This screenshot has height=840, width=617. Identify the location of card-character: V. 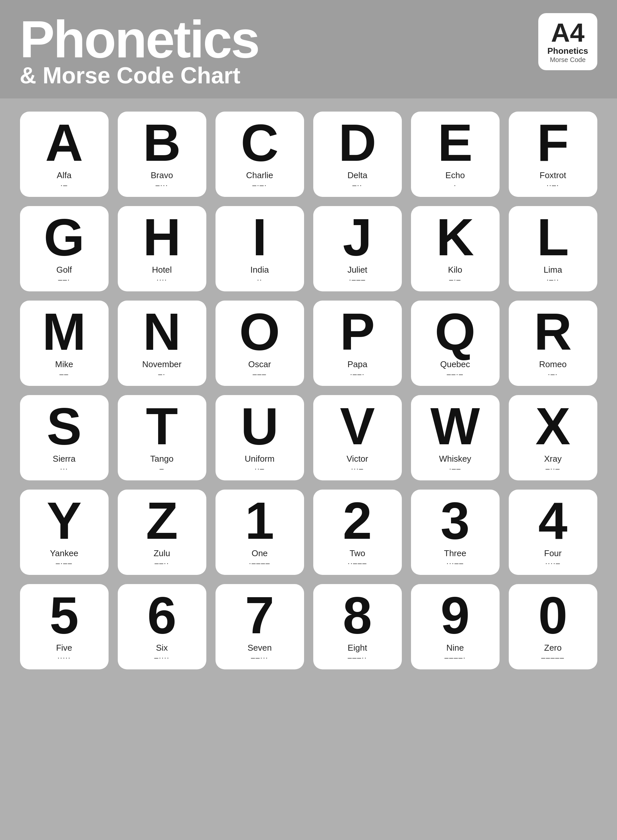
(357, 426).